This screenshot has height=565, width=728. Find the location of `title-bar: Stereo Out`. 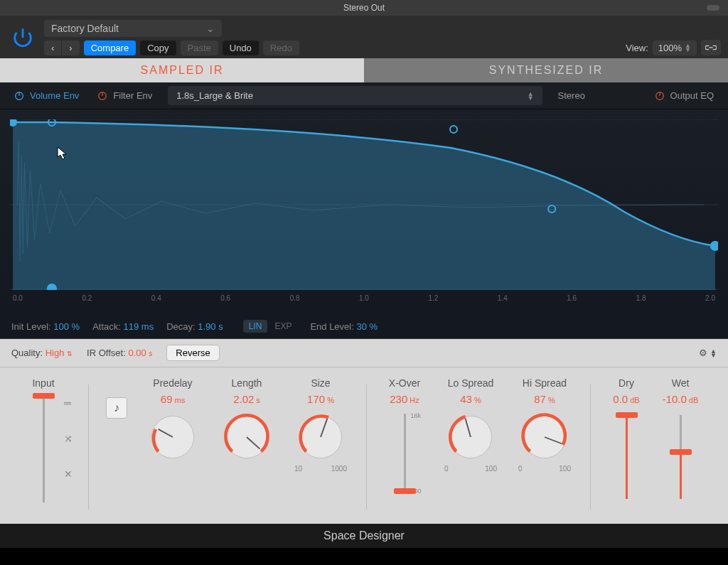

title-bar: Stereo Out is located at coordinates (364, 8).